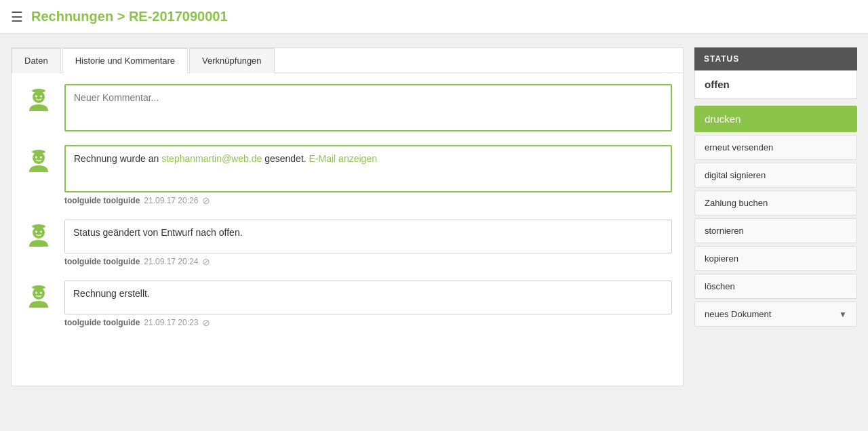  Describe the element at coordinates (343, 159) in the screenshot. I see `show-email-link: E-Mail anzeigen` at that location.